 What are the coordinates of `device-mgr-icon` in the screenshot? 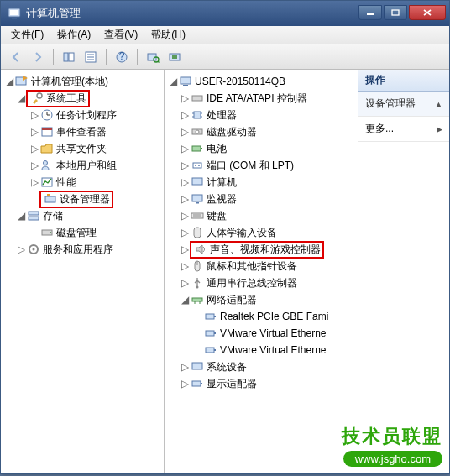 It's located at (50, 199).